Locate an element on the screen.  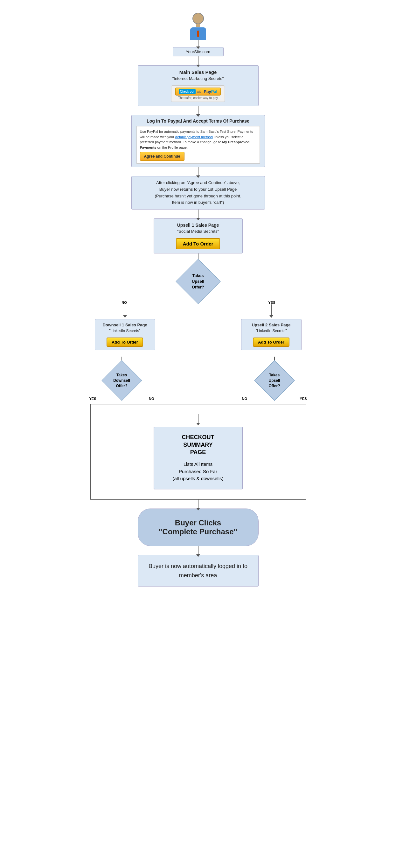
paypal-login-box: Log In To Paypal And Accept Terms Of Pur… is located at coordinates (198, 141).